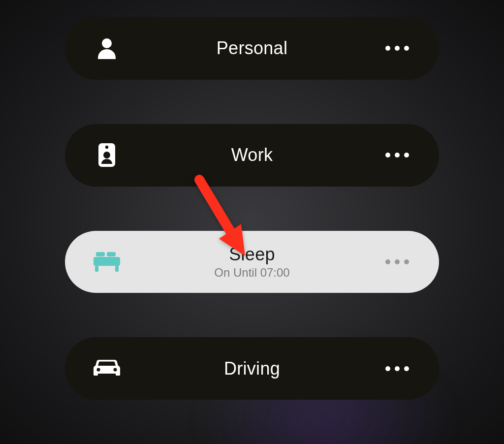 The width and height of the screenshot is (504, 444). What do you see at coordinates (107, 155) in the screenshot?
I see `badge-icon` at bounding box center [107, 155].